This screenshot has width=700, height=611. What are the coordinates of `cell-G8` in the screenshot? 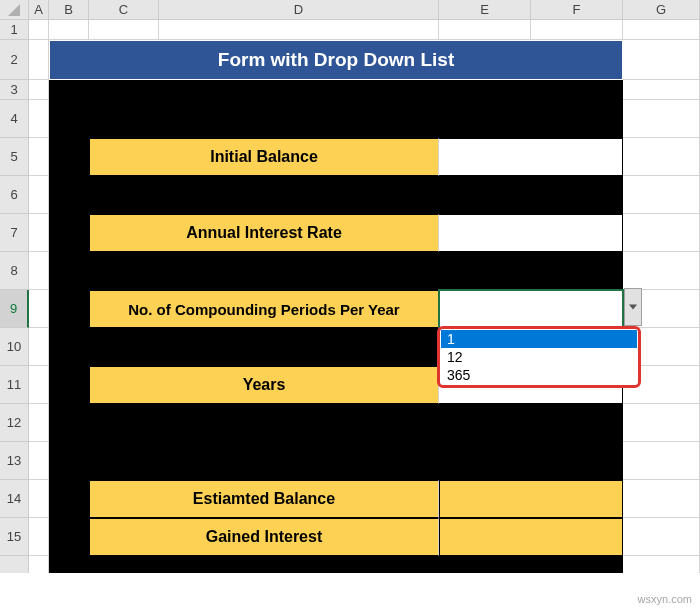 It's located at (662, 271).